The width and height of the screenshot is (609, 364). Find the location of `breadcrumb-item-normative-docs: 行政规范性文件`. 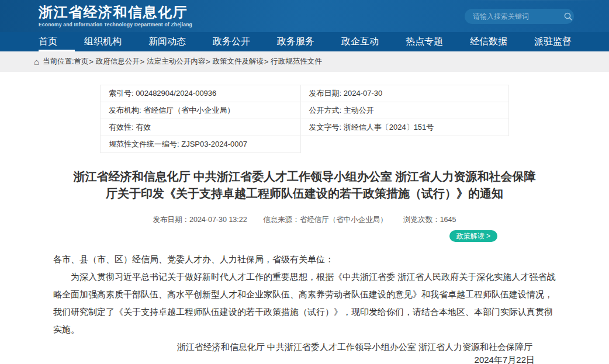

breadcrumb-item-normative-docs: 行政规范性文件 is located at coordinates (296, 62).